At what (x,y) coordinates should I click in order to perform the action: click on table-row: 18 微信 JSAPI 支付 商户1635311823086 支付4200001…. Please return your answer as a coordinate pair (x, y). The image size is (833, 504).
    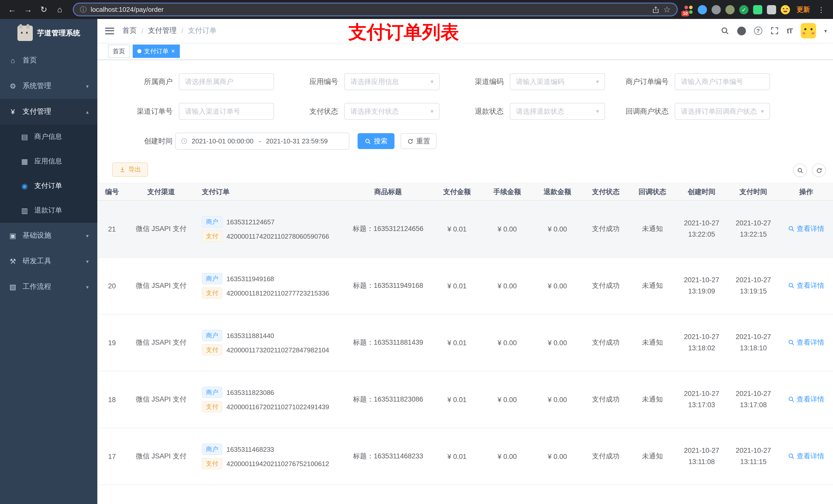
    Looking at the image, I should click on (465, 400).